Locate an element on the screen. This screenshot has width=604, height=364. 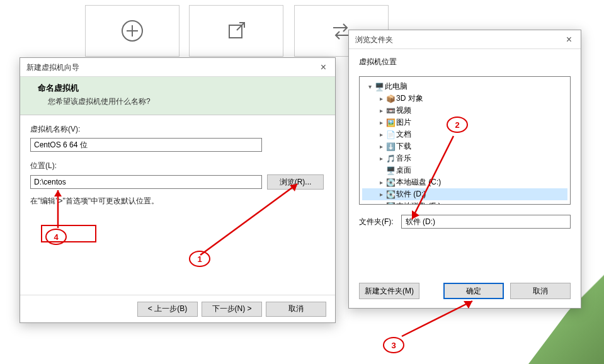
tree-row: ▸💽软件 (D:) is located at coordinates (465, 194).